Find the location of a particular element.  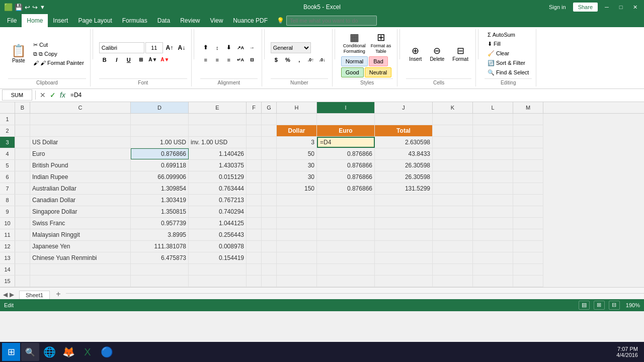

cell-h13 is located at coordinates (297, 258).